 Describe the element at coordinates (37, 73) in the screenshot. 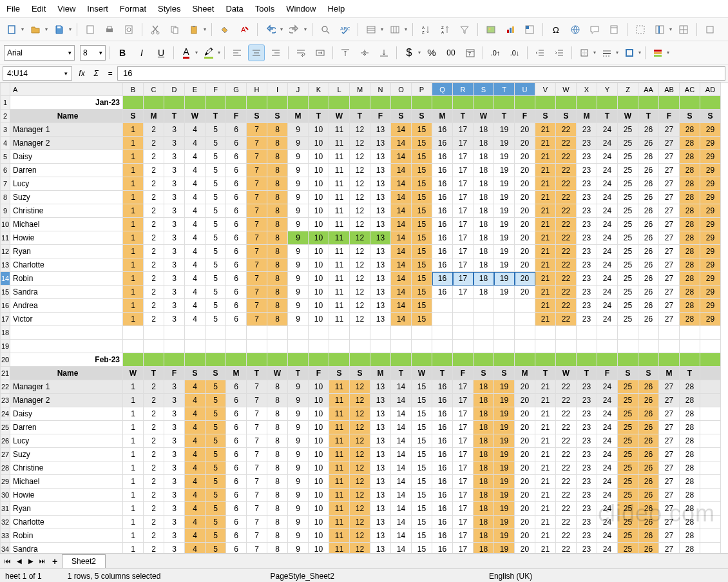

I see `cell-reference-input: 4:U14▾` at that location.